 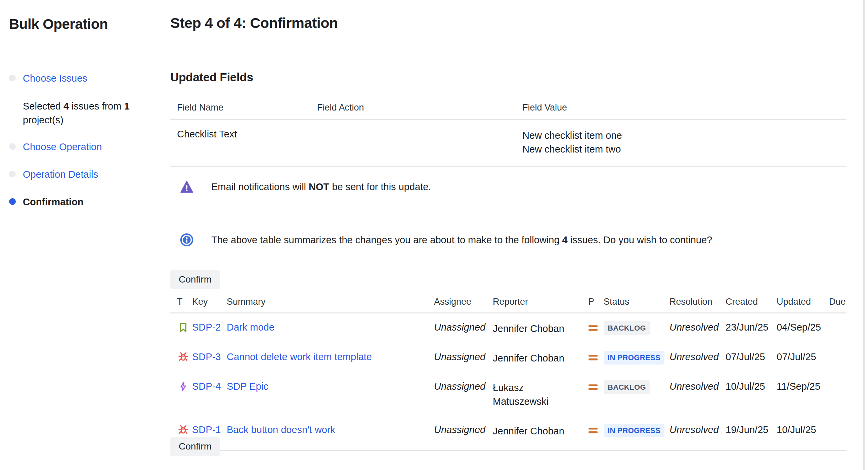 What do you see at coordinates (420, 108) in the screenshot?
I see `column-header-field-action: Field Action` at bounding box center [420, 108].